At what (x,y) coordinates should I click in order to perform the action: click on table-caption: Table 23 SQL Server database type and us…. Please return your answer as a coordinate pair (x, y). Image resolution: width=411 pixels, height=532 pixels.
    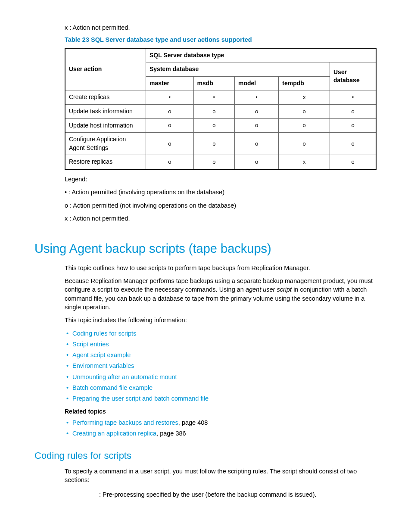
    Looking at the image, I should click on (221, 40).